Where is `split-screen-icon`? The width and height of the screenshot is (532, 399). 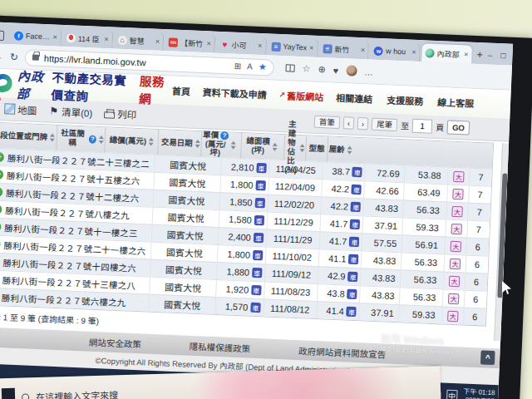
split-screen-icon is located at coordinates (291, 68).